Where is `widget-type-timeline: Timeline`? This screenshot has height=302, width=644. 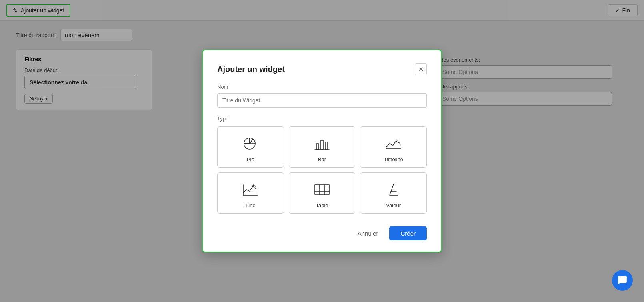 widget-type-timeline: Timeline is located at coordinates (394, 147).